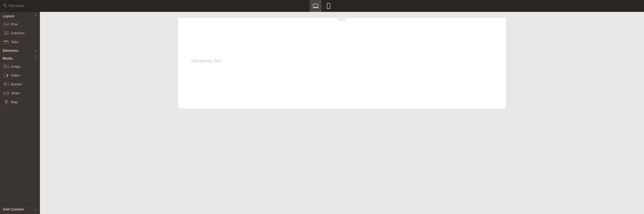  Describe the element at coordinates (20, 93) in the screenshot. I see `sidebar-item-slider: Slider` at that location.